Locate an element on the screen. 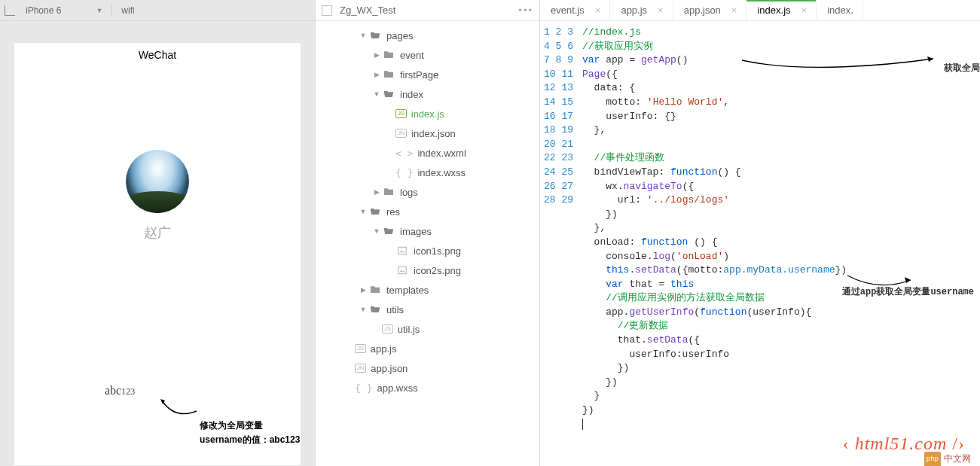 The width and height of the screenshot is (980, 466). file-node: icon1s.png is located at coordinates (428, 251).